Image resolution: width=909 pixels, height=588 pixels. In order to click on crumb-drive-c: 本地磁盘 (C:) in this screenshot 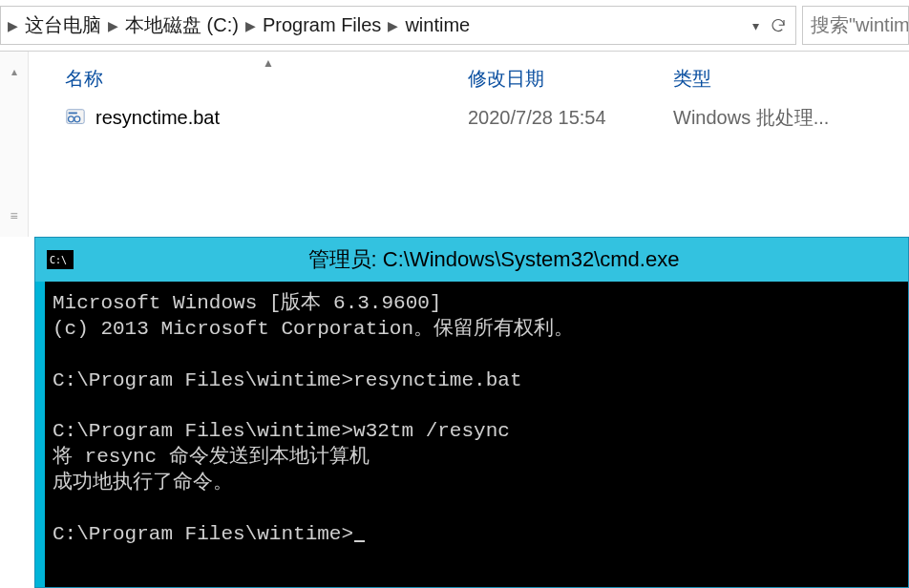, I will do `click(181, 25)`.